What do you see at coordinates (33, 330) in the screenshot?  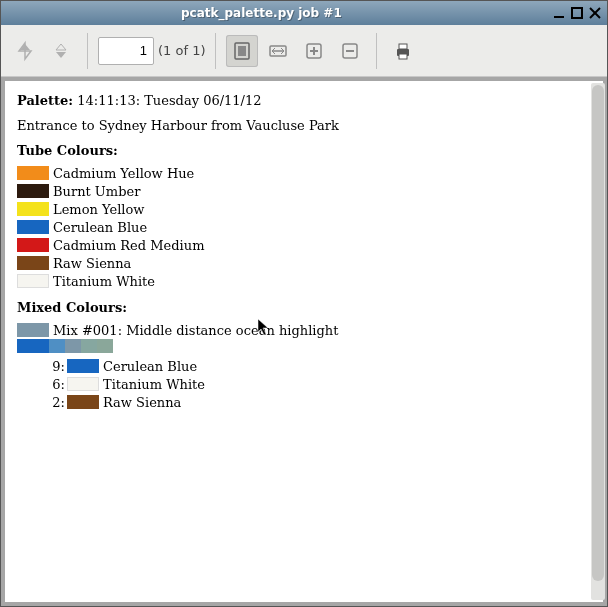 I see `mix-swatch` at bounding box center [33, 330].